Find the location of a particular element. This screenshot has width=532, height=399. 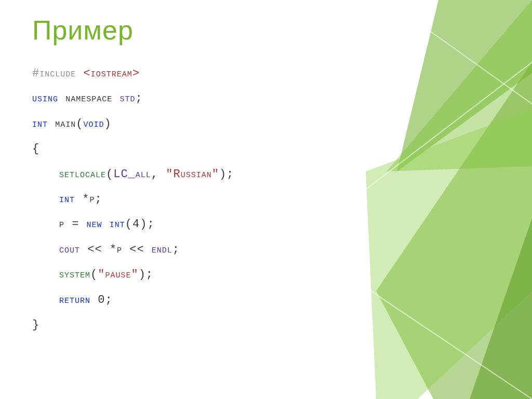

code-line-6: setlocale(LC_all, "Russian"); is located at coordinates (133, 175).